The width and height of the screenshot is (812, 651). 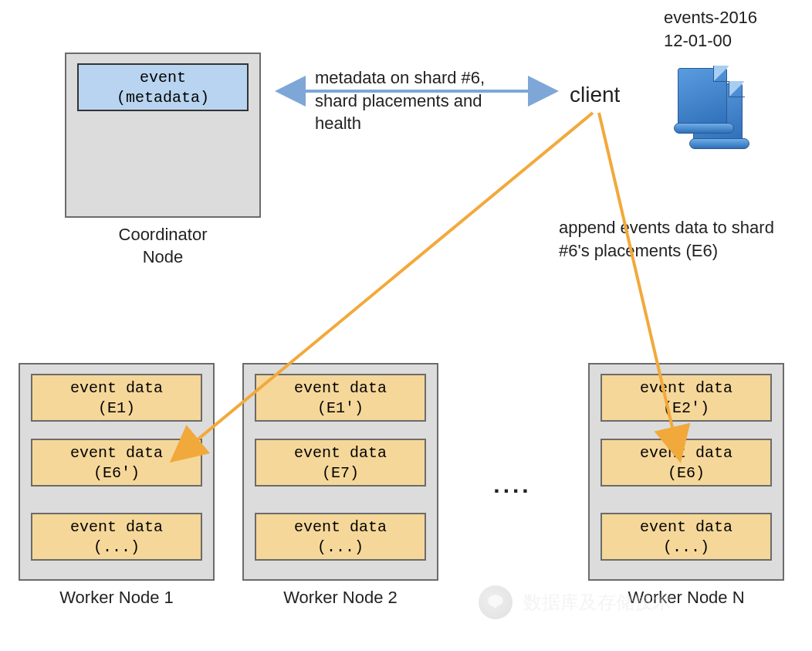 What do you see at coordinates (575, 602) in the screenshot?
I see `watermark: 数据库及存储技术` at bounding box center [575, 602].